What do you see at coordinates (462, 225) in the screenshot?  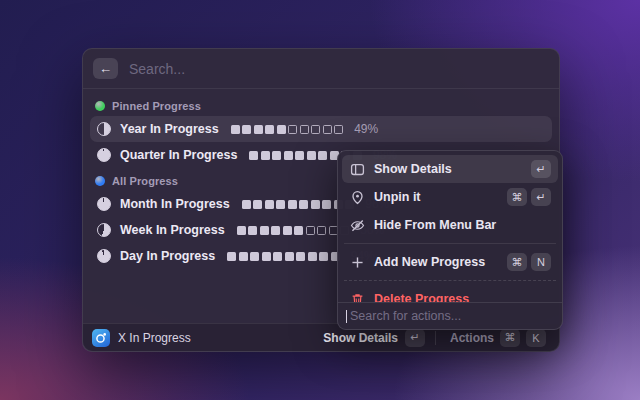 I see `menu-item-label: Hide From Menu Bar` at bounding box center [462, 225].